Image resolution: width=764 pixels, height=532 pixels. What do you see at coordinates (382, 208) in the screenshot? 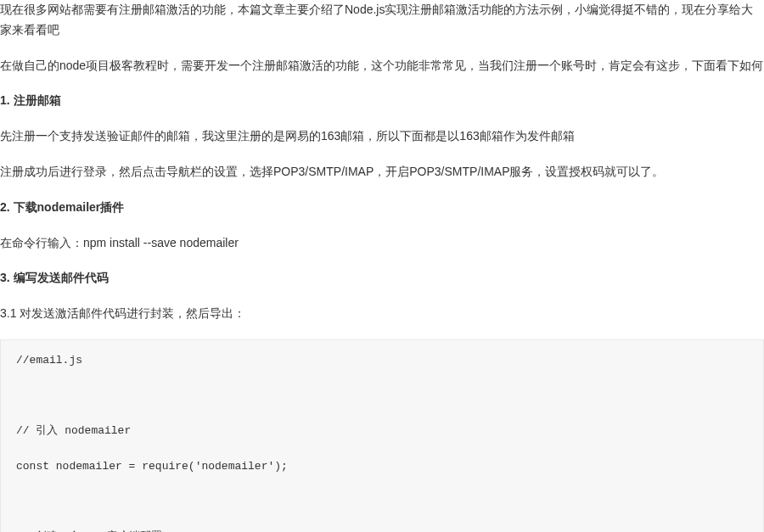
I see `section-2-heading: 2. 下载nodemailer插件` at bounding box center [382, 208].